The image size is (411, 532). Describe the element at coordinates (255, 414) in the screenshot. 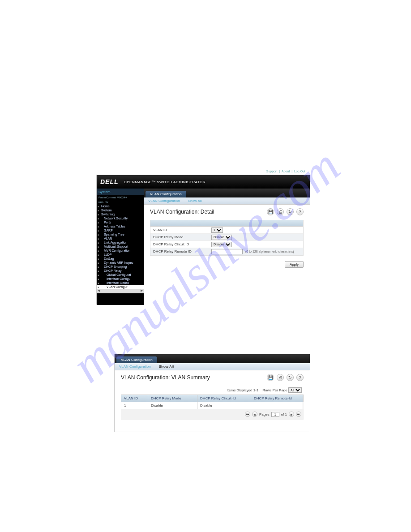

I see `pager-prev-icon: ◀` at that location.